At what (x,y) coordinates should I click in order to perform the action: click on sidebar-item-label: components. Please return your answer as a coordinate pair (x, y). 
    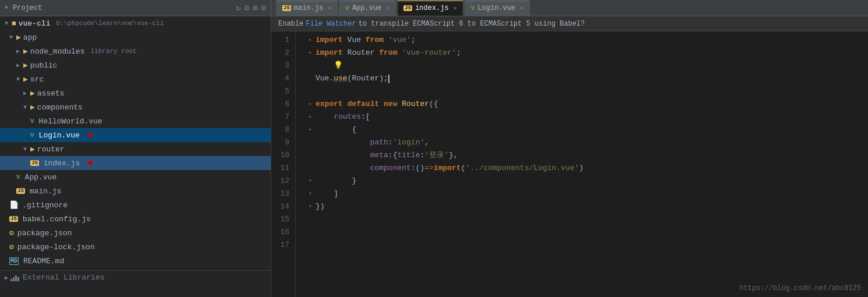
    Looking at the image, I should click on (60, 107).